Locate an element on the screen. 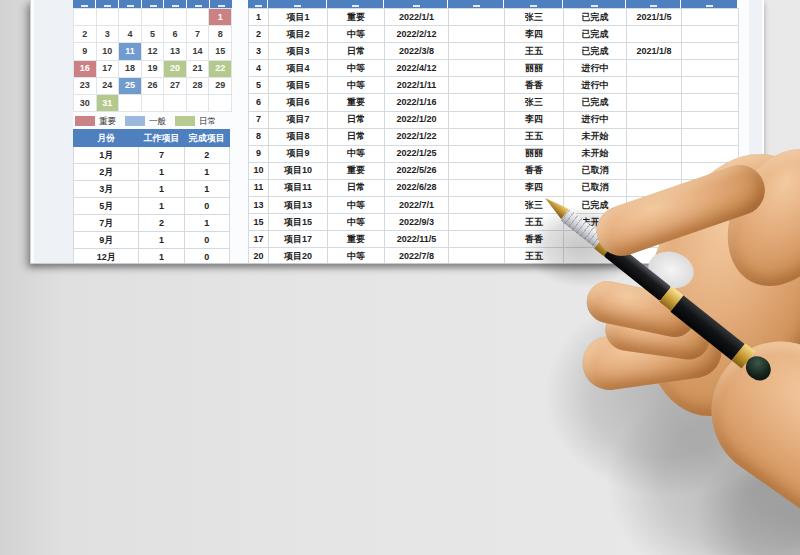 This screenshot has width=800, height=555. project-row: 8项目8日常2022/1/22王五未开始 is located at coordinates (494, 136).